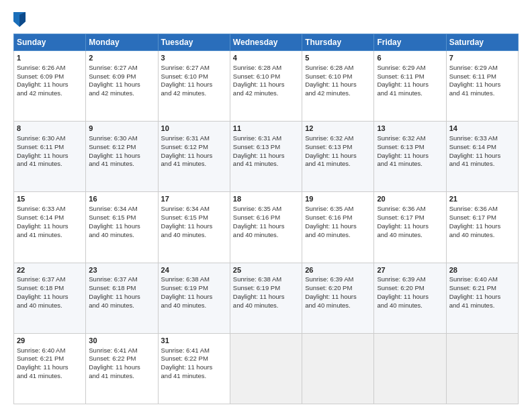 This screenshot has height=411, width=532. I want to click on table-row: 28Sunrise: 6:40 AMSunset: 6:21 PMDayligh…, so click(482, 298).